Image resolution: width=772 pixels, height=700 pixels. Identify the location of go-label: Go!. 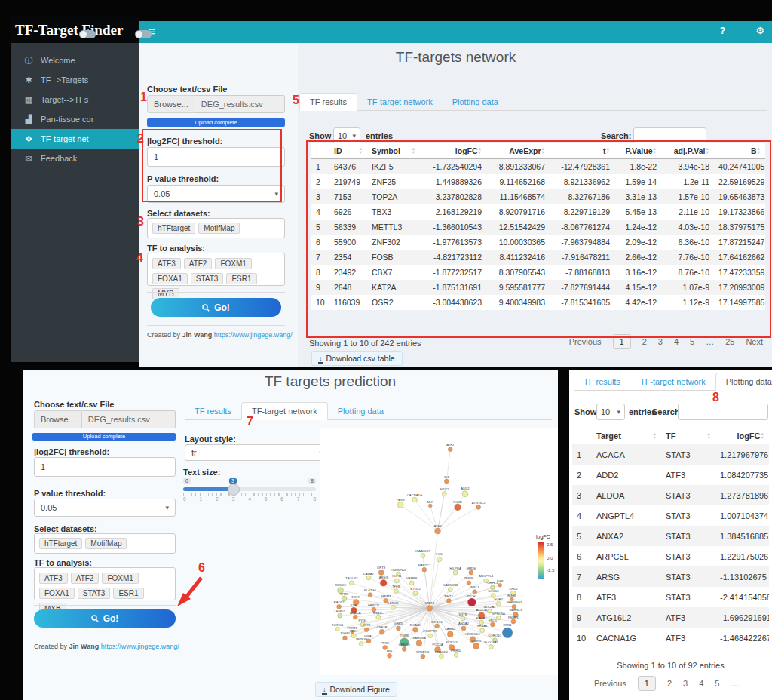
(112, 619).